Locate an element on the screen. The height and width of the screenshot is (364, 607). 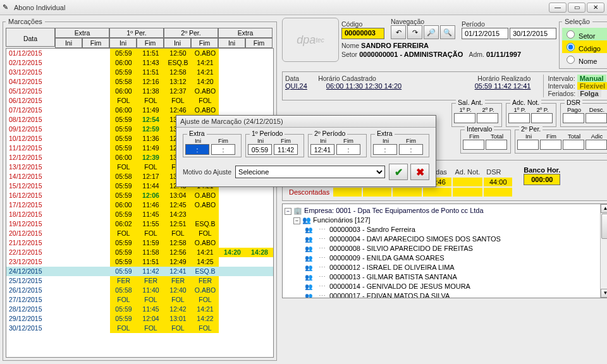
periodo-fim is located at coordinates (533, 33).